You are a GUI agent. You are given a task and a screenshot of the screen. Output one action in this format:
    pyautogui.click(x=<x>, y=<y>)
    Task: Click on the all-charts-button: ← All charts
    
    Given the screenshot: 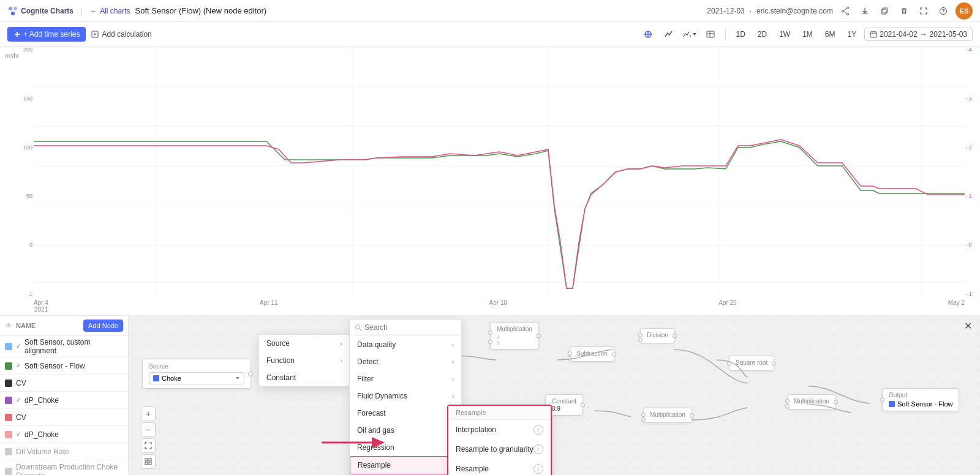 What is the action you would take?
    pyautogui.click(x=110, y=11)
    